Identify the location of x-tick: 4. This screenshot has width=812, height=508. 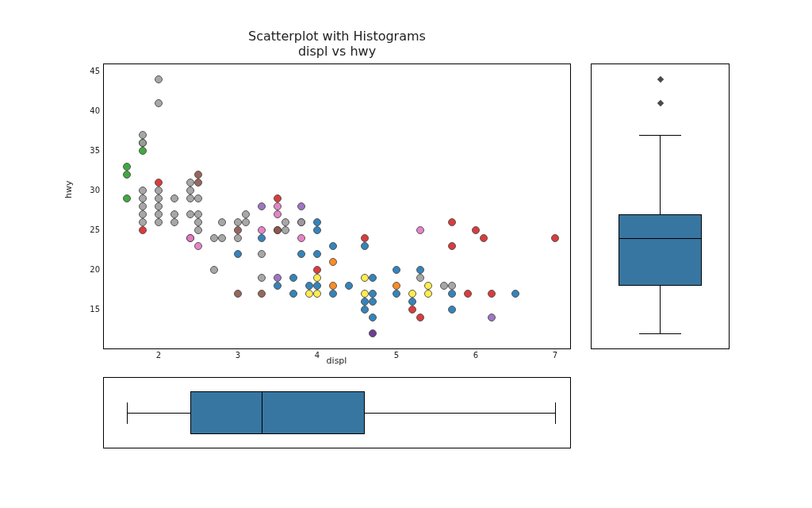
(317, 356).